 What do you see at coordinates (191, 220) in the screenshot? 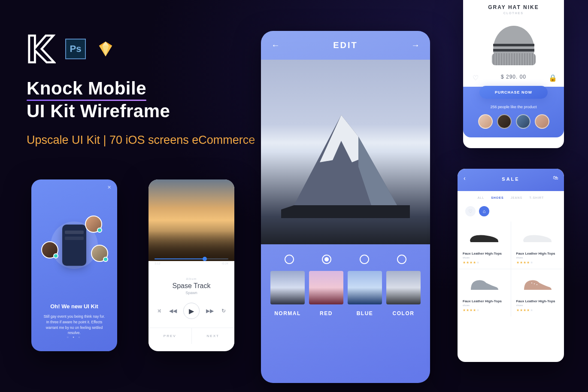
I see `album-art` at bounding box center [191, 220].